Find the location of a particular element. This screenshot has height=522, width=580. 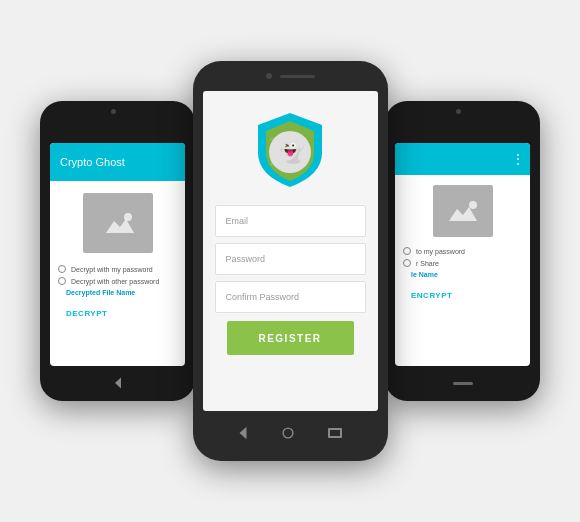

center-phone-top is located at coordinates (290, 76).